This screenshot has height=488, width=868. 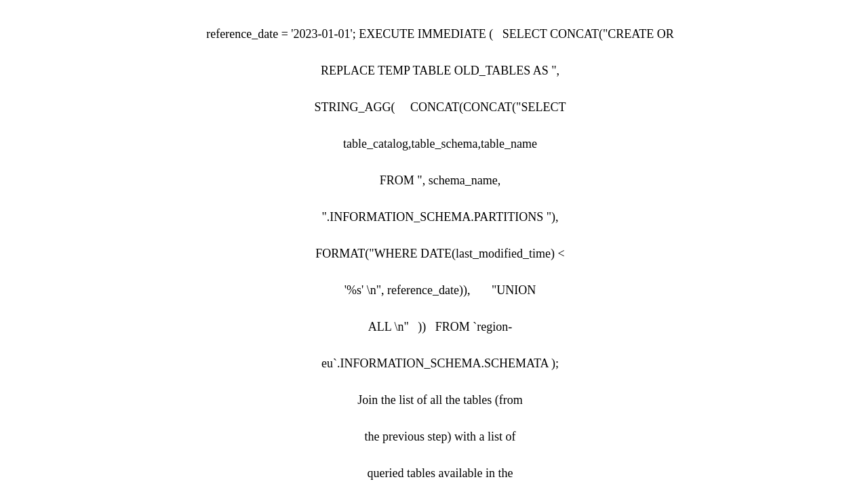 What do you see at coordinates (441, 327) in the screenshot?
I see `line9: ALL \n" )) FROM `region-` at bounding box center [441, 327].